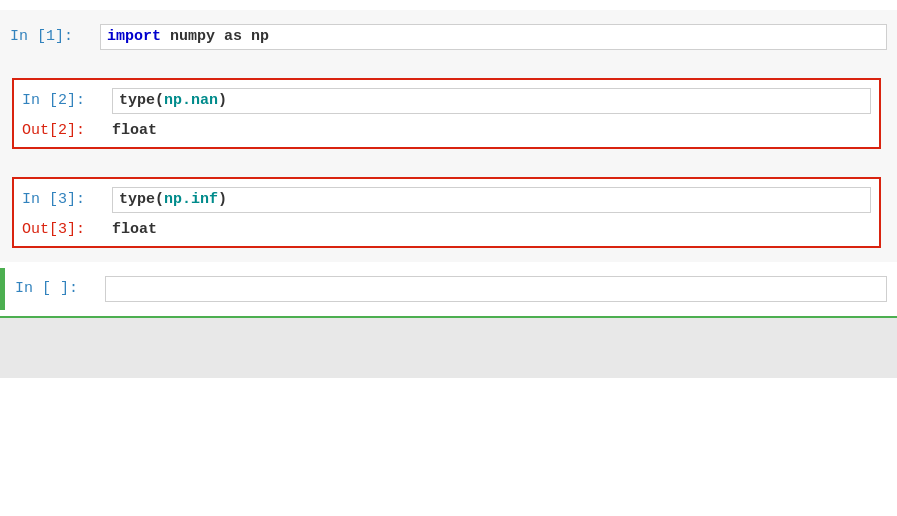 This screenshot has height=516, width=897. Describe the element at coordinates (492, 200) in the screenshot. I see `cell-3-input: type(np.inf)` at that location.